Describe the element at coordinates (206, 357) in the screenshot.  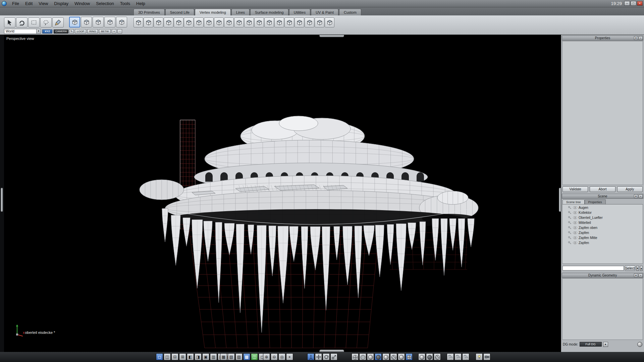
I see `layout-view-button-7: ▣` at that location.